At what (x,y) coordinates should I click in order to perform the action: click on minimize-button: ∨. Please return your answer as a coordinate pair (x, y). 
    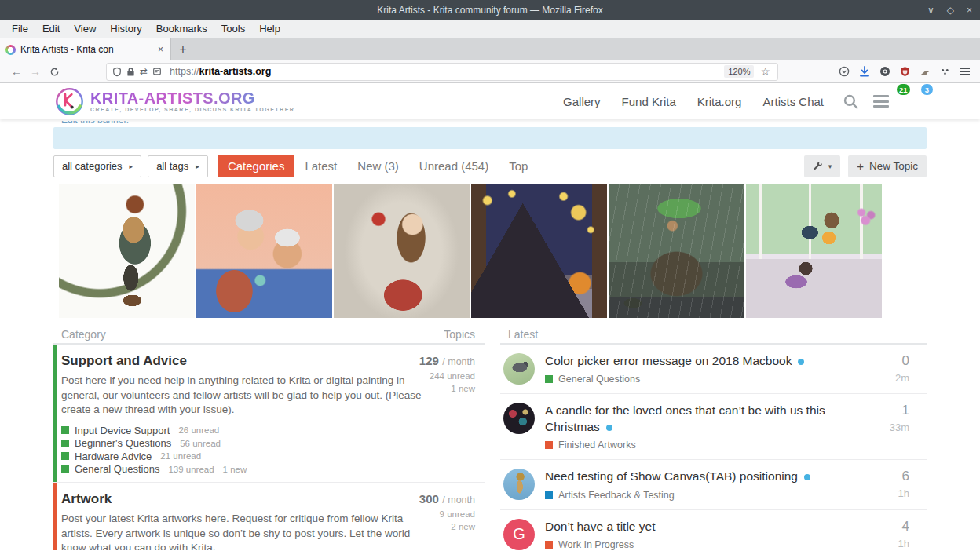
    Looking at the image, I should click on (931, 10).